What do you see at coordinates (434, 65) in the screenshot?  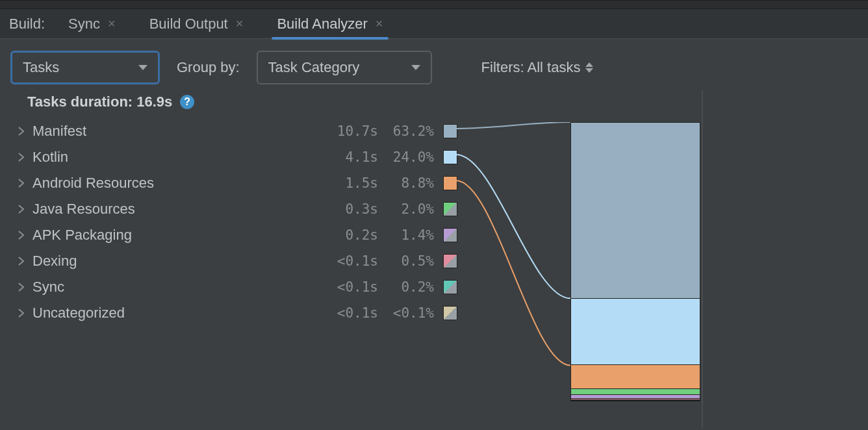 I see `controls-row: Tasks Group by: Task Category Filters: A…` at bounding box center [434, 65].